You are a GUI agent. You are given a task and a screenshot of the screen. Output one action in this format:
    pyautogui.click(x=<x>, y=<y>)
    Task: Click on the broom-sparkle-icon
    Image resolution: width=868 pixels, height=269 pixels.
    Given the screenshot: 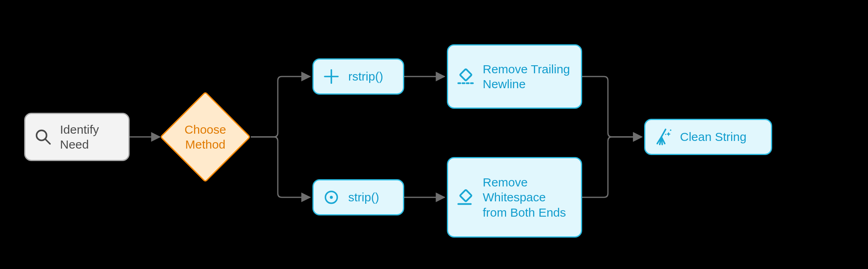 What is the action you would take?
    pyautogui.click(x=663, y=137)
    